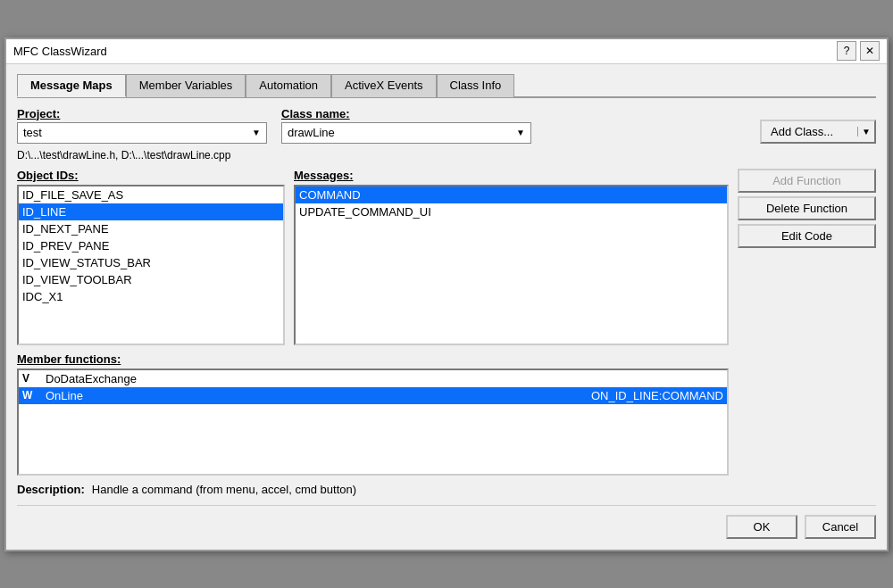 The height and width of the screenshot is (588, 893). What do you see at coordinates (807, 180) in the screenshot?
I see `add-function-button: Add Function` at bounding box center [807, 180].